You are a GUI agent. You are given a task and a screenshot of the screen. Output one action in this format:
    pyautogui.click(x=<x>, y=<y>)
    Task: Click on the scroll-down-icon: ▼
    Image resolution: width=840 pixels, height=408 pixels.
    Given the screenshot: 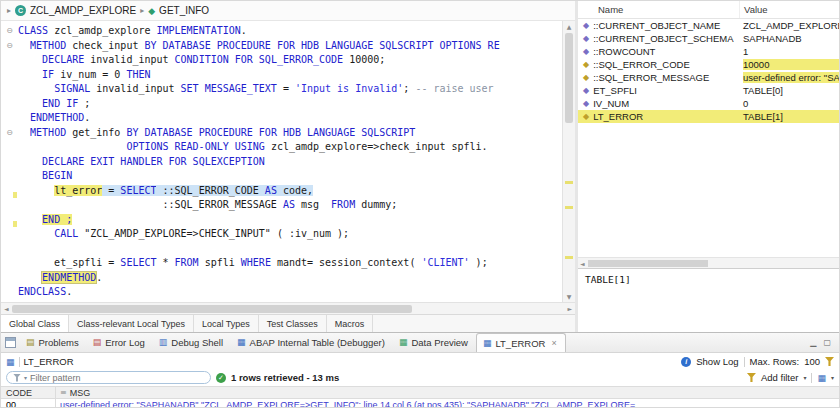 What is the action you would take?
    pyautogui.click(x=569, y=296)
    